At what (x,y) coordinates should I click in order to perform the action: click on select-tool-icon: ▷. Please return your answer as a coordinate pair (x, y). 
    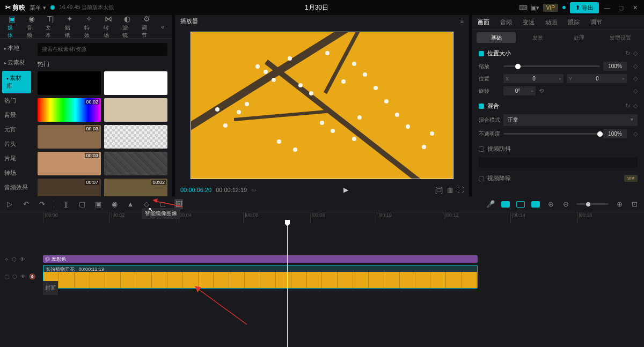
    Looking at the image, I should click on (10, 204).